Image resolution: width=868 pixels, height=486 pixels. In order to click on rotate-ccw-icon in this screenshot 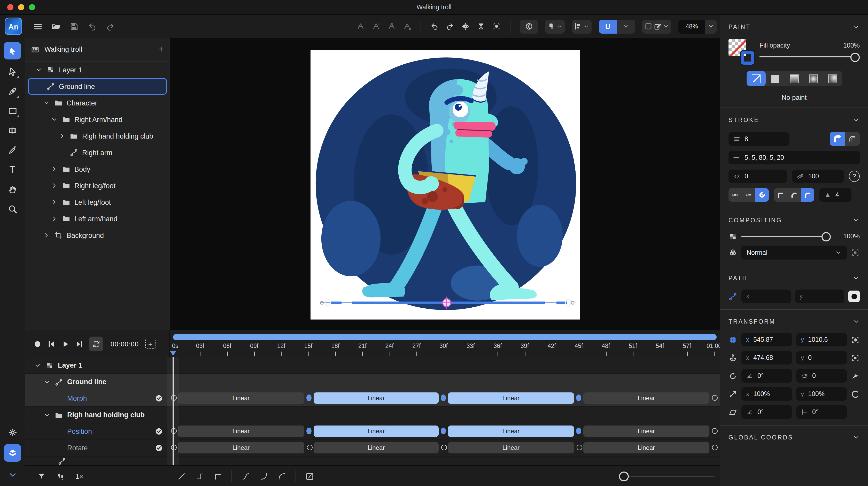, I will do `click(435, 26)`.